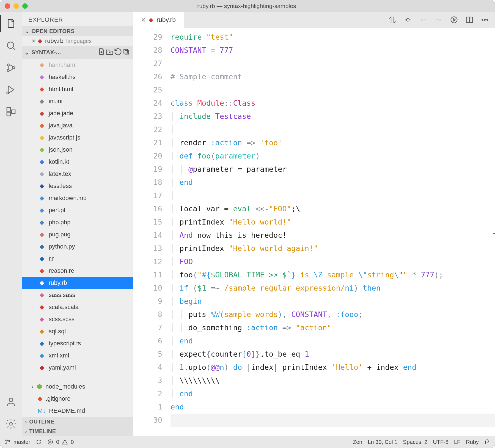  Describe the element at coordinates (408, 20) in the screenshot. I see `open-changes-icon` at that location.